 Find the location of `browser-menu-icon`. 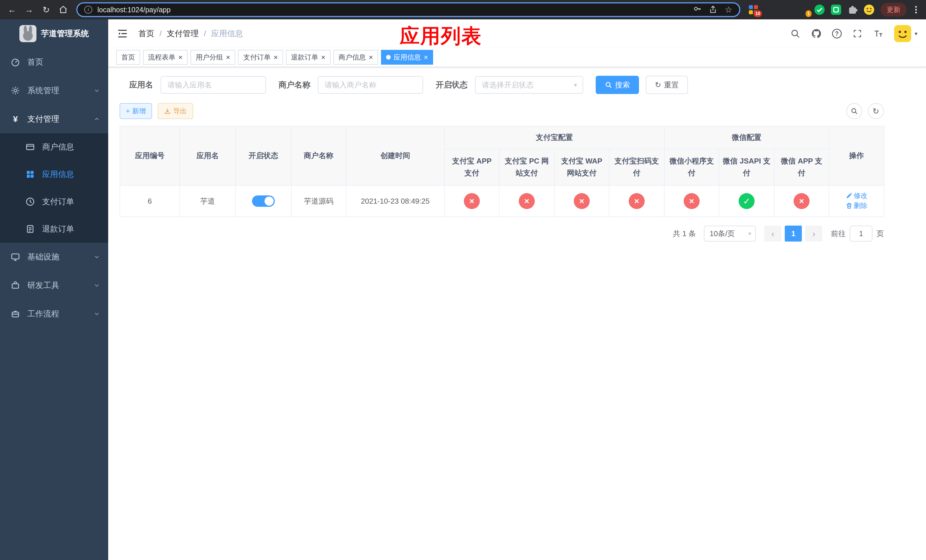

browser-menu-icon is located at coordinates (916, 10).